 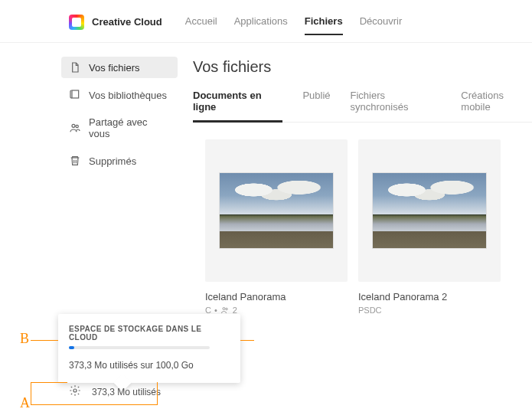 What do you see at coordinates (49, 383) in the screenshot?
I see `annotation-rule-a-top` at bounding box center [49, 383].